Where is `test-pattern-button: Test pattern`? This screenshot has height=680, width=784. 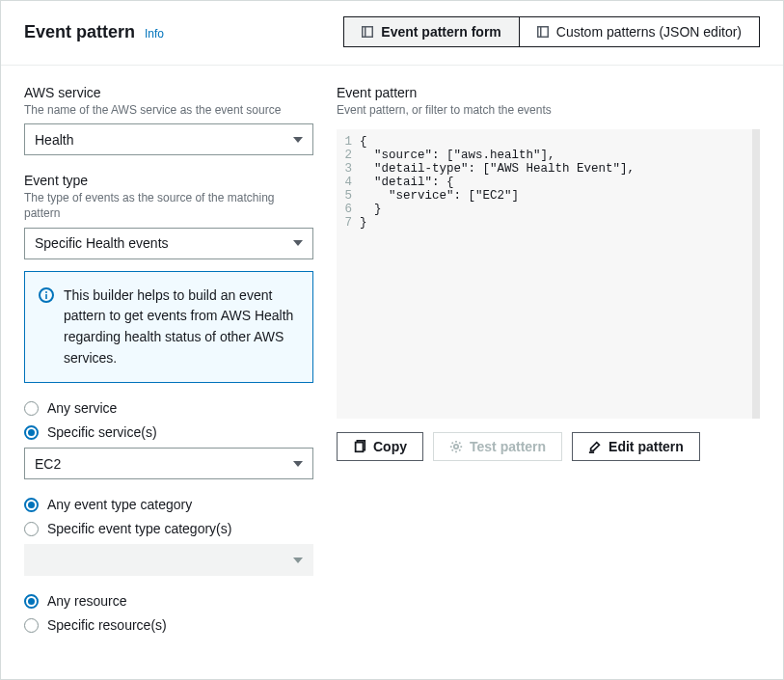 test-pattern-button: Test pattern is located at coordinates (498, 447).